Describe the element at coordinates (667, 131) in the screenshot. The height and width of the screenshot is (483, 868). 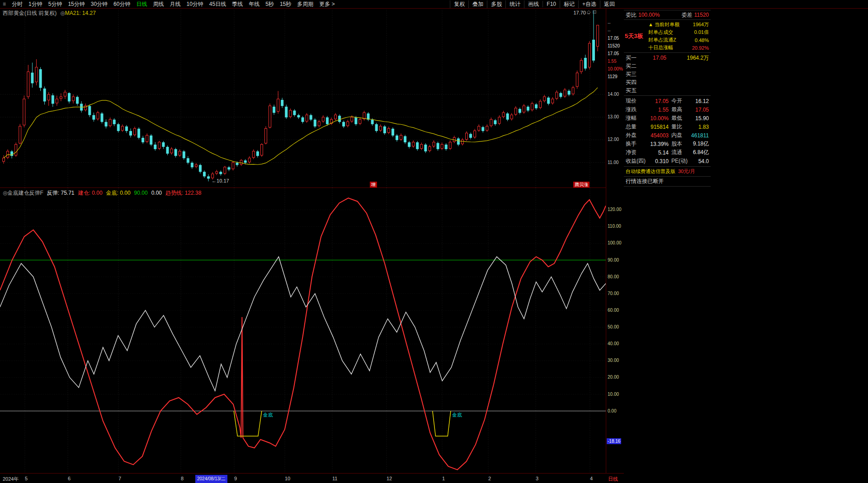
I see `quote-stats-grid: 现价17.05今开16.12涨跌1.55最高17.05涨幅10.00%最低15.…` at that location.